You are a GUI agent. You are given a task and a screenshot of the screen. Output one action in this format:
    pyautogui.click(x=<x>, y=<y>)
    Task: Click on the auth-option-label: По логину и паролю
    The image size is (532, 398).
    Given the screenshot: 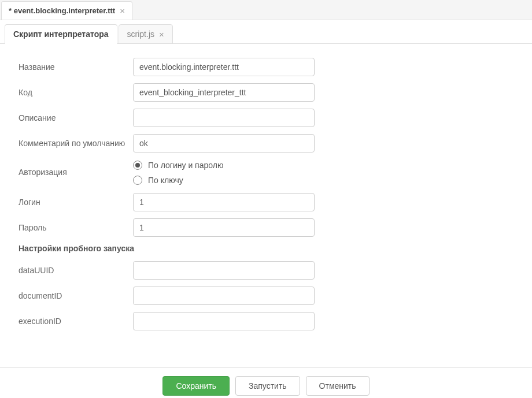 What is the action you would take?
    pyautogui.click(x=186, y=165)
    